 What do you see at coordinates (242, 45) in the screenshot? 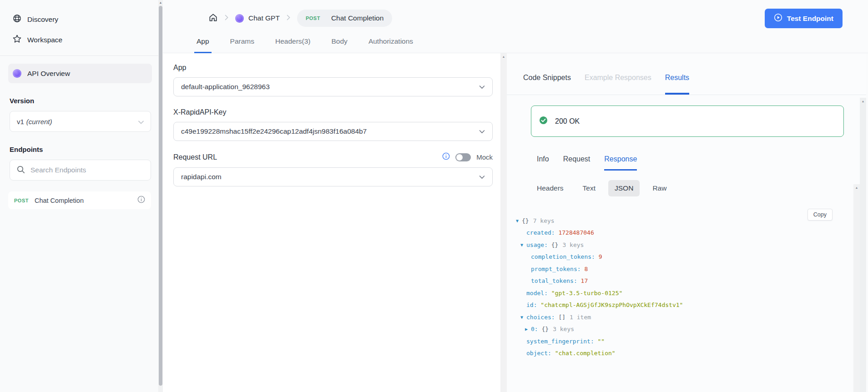
I see `tab-params: Params` at bounding box center [242, 45].